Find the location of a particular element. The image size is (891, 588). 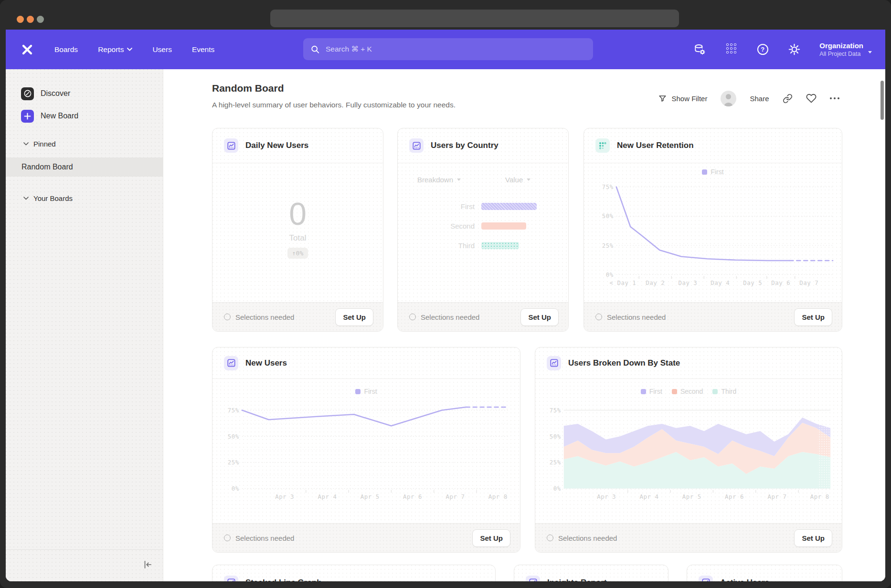

svg-text: Apr 5 is located at coordinates (370, 496).